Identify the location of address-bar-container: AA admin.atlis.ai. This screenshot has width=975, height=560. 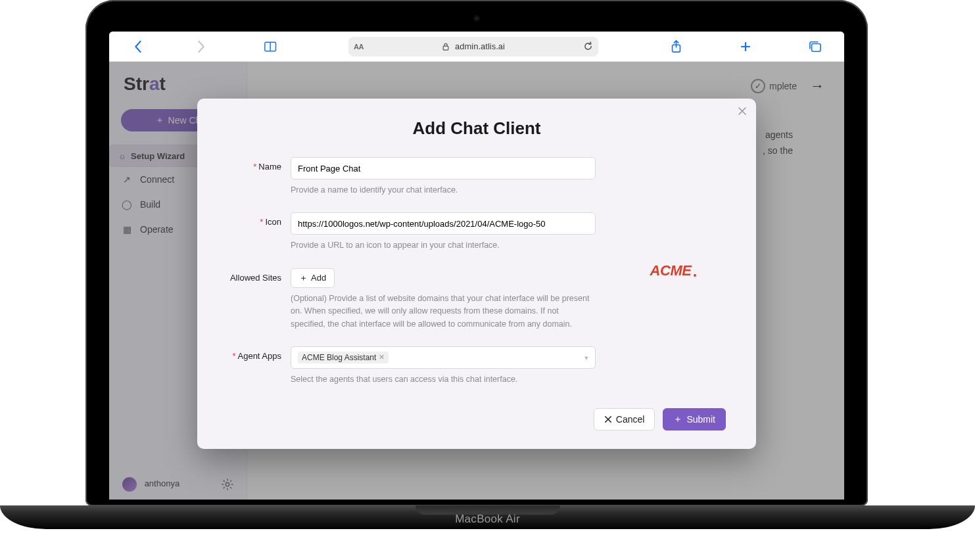
(473, 47).